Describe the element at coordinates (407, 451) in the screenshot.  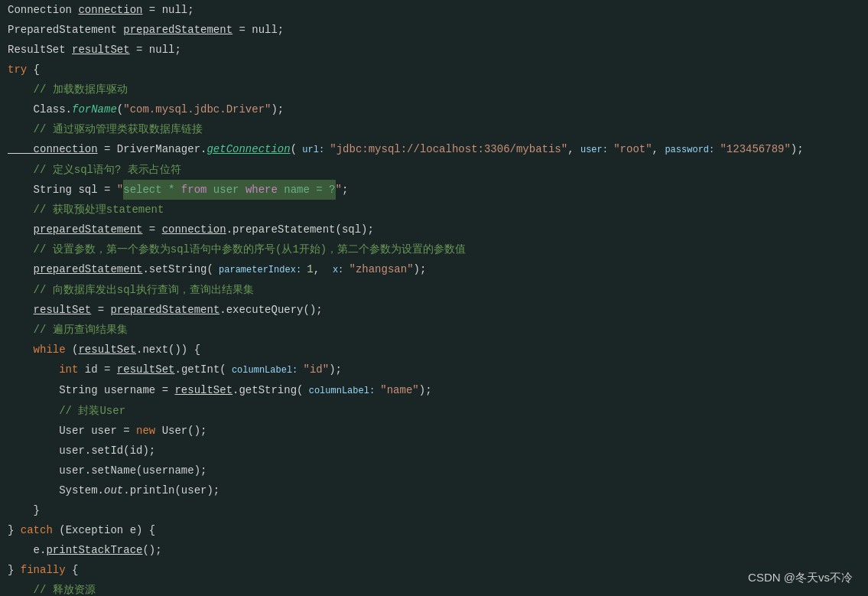
I see `code-line-23: user.setId(id);` at that location.